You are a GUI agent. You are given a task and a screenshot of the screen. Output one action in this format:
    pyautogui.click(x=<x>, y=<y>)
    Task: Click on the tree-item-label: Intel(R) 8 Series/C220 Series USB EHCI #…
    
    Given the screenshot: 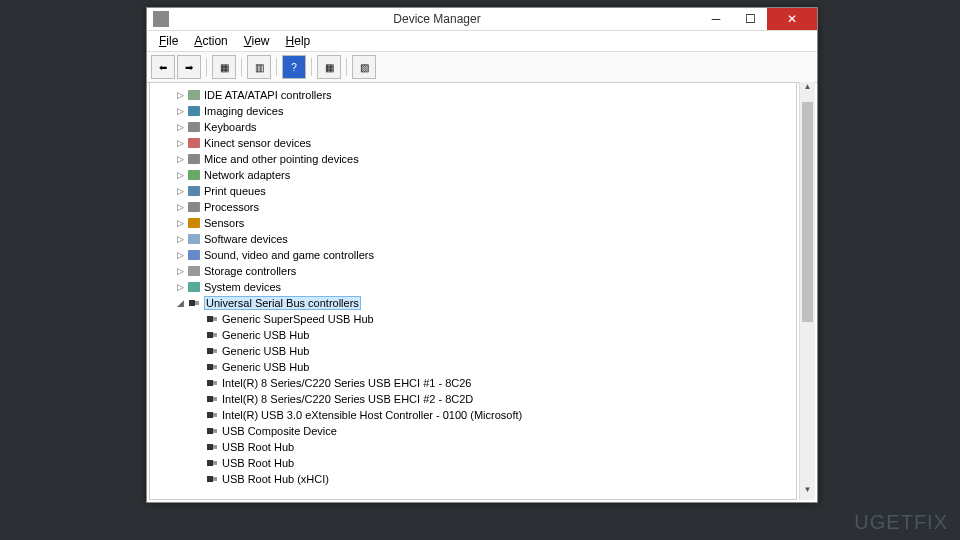 What is the action you would take?
    pyautogui.click(x=348, y=399)
    